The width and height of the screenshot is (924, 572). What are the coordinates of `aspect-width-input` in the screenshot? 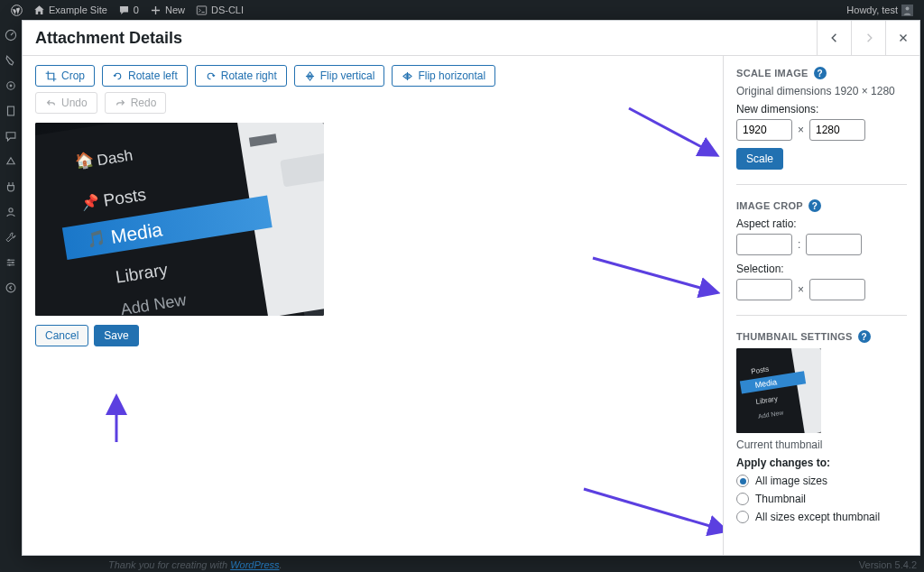 It's located at (764, 244).